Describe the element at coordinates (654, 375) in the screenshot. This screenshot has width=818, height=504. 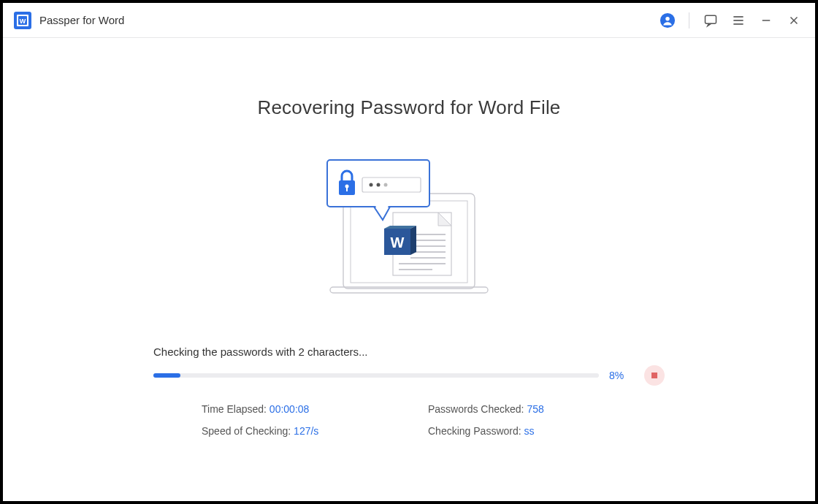
I see `stop-button` at that location.